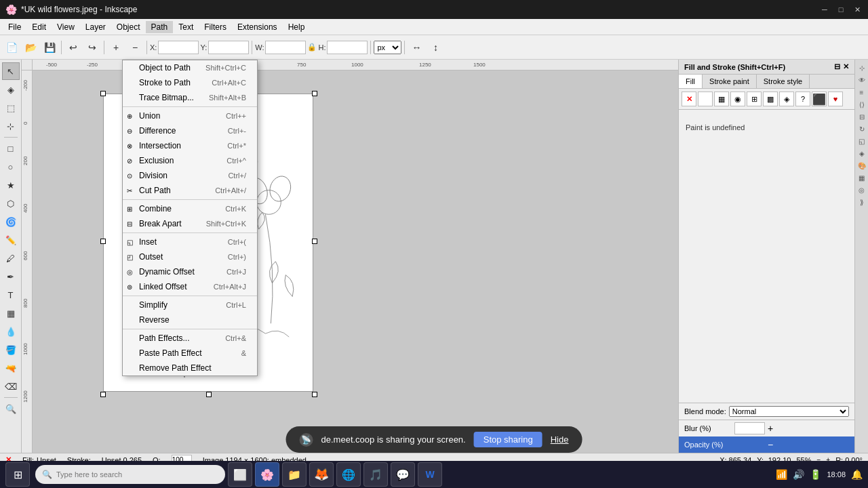 The height and width of the screenshot is (488, 868). What do you see at coordinates (190, 209) in the screenshot?
I see `menu-combine: ⊞ Combine Ctrl+K` at bounding box center [190, 209].